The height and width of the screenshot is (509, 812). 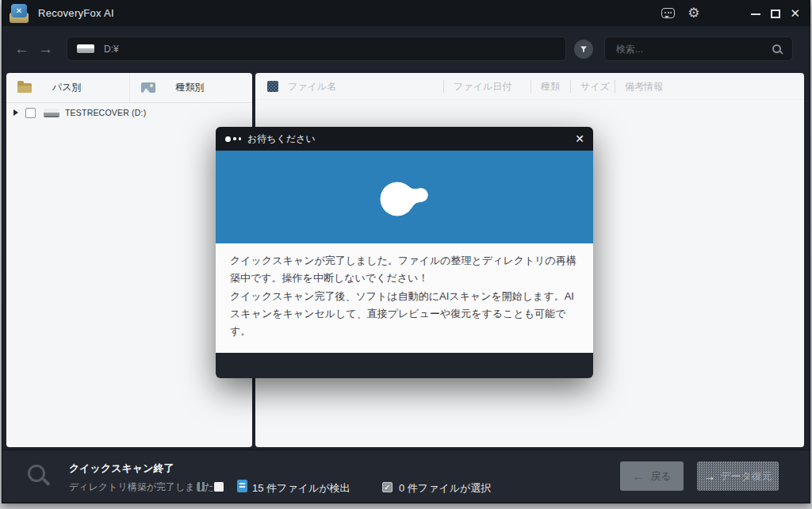 I want to click on filter-button, so click(x=584, y=49).